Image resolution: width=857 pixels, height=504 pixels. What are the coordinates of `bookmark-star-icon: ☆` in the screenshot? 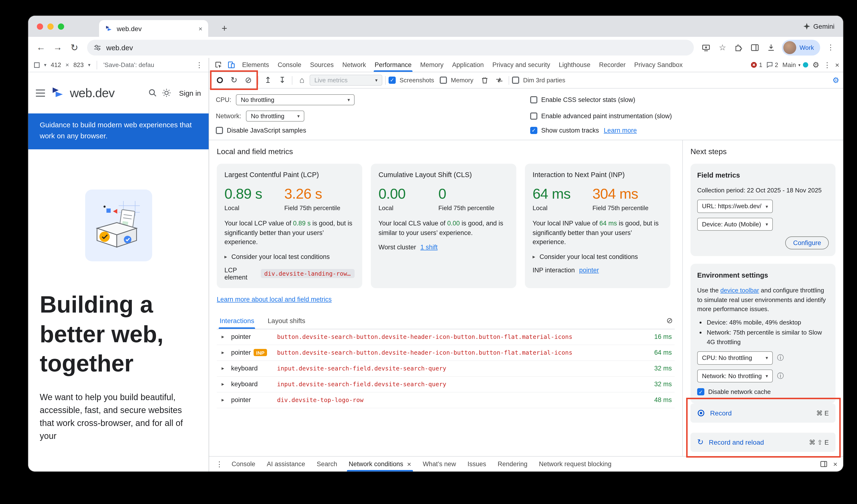 It's located at (722, 48).